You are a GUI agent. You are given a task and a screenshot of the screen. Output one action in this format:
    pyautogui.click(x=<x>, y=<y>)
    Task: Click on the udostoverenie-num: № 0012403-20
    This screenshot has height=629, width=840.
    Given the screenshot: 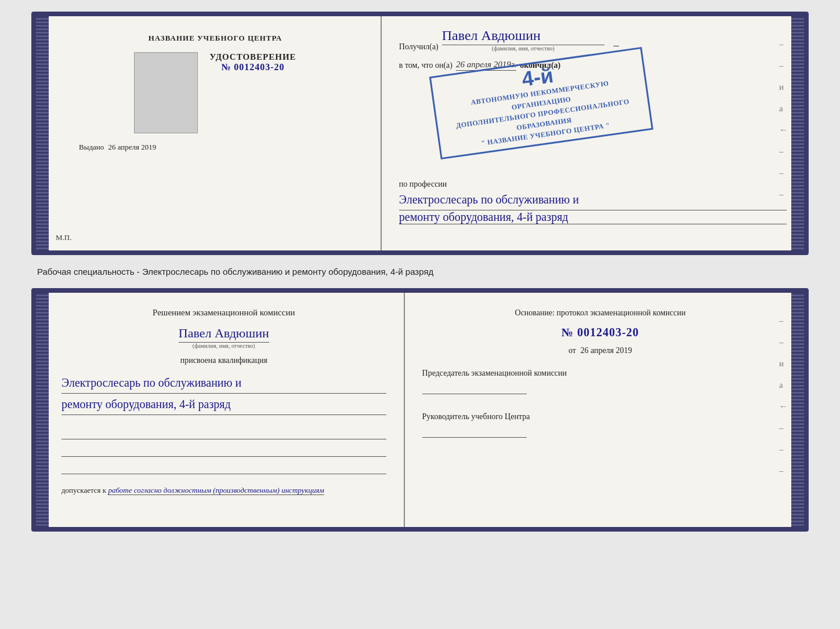 What is the action you would take?
    pyautogui.click(x=253, y=67)
    